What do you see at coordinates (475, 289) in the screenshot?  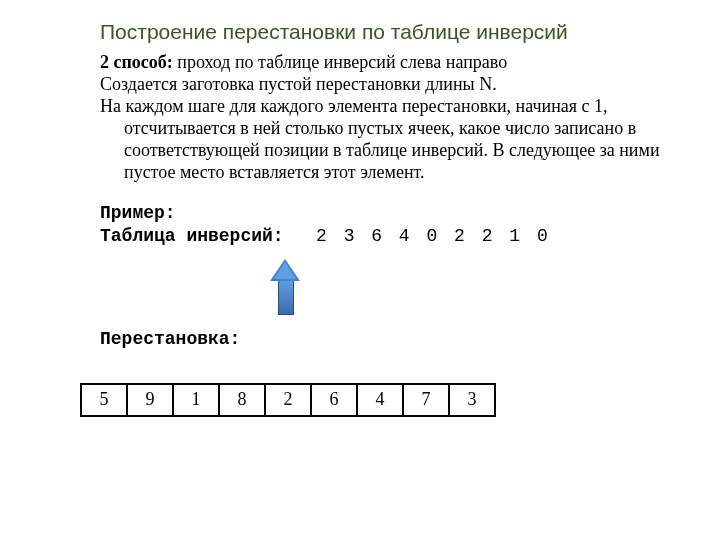 I see `up-arrow-icon` at bounding box center [475, 289].